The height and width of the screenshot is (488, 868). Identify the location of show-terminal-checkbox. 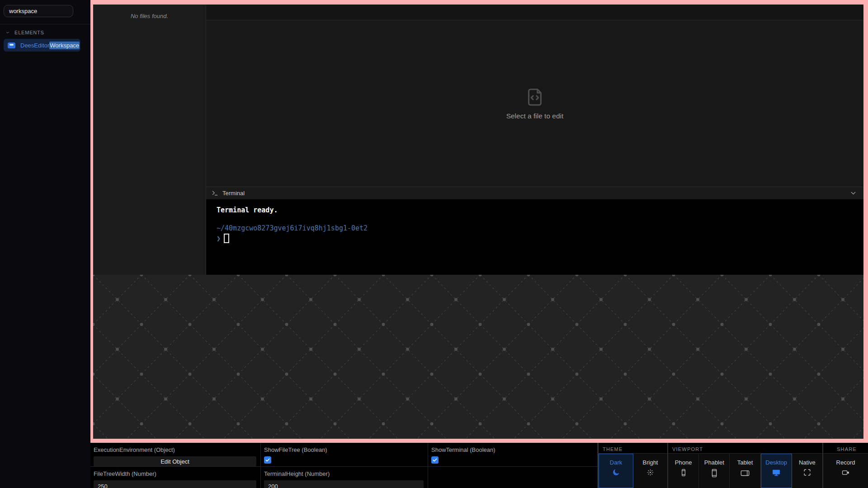
(435, 460).